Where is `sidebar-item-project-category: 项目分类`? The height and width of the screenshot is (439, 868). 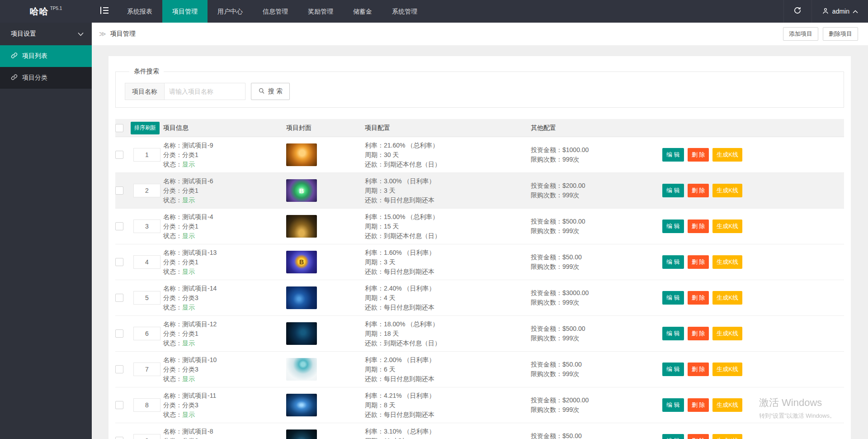
sidebar-item-project-category: 项目分类 is located at coordinates (46, 78).